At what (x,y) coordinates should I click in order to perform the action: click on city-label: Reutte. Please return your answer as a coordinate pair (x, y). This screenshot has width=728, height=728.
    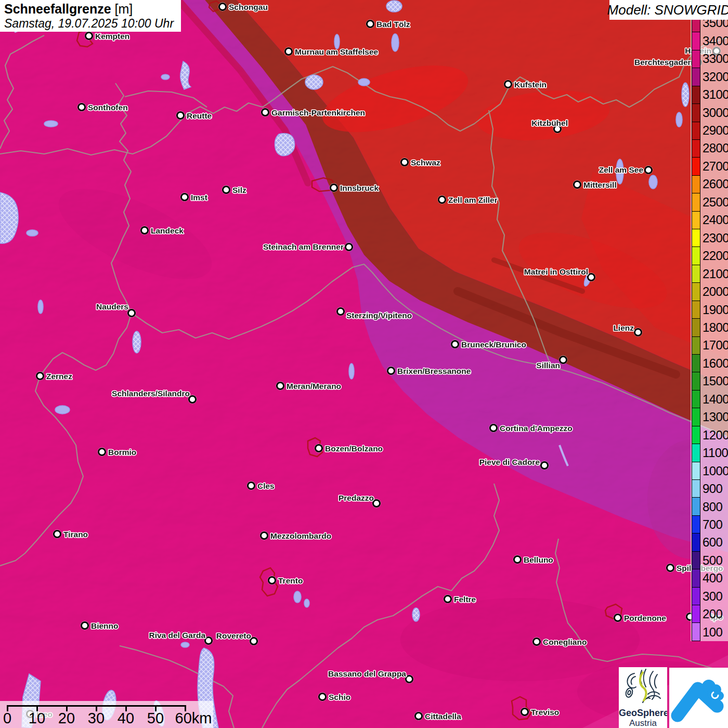
    Looking at the image, I should click on (200, 115).